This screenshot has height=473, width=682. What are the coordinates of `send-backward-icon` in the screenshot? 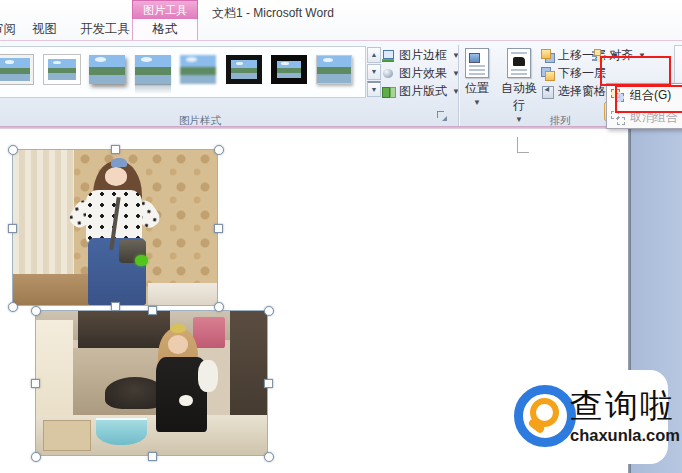 It's located at (548, 74).